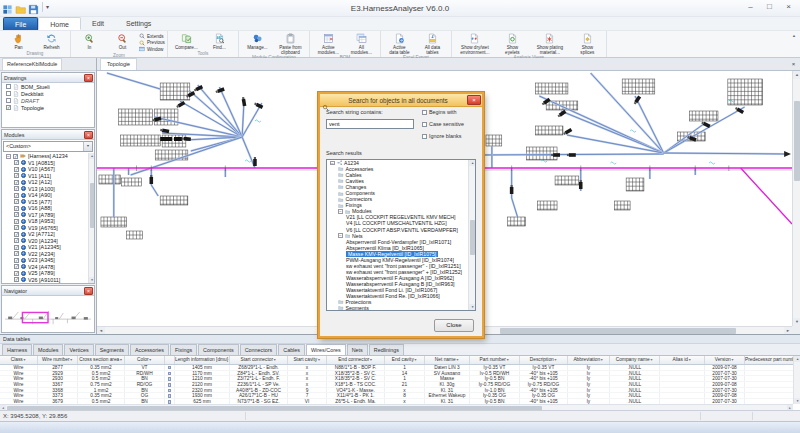  I want to click on table-tab-connectors: Connectors, so click(259, 350).